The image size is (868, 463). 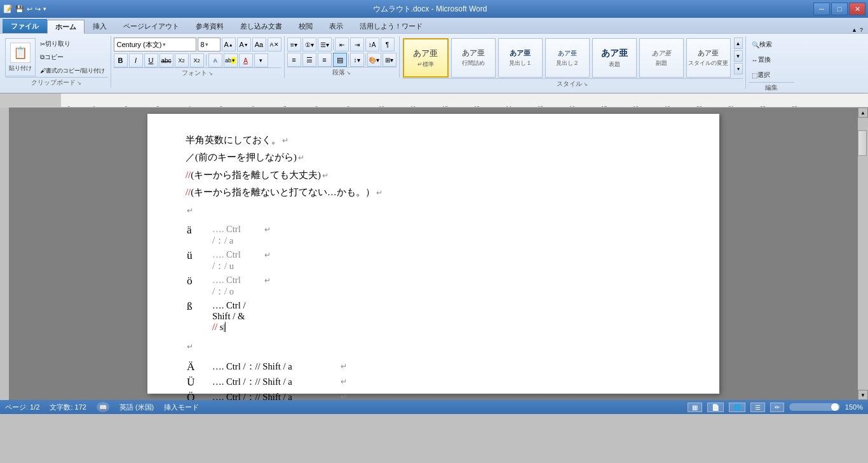 What do you see at coordinates (309, 60) in the screenshot?
I see `align-center-button: ☰` at bounding box center [309, 60].